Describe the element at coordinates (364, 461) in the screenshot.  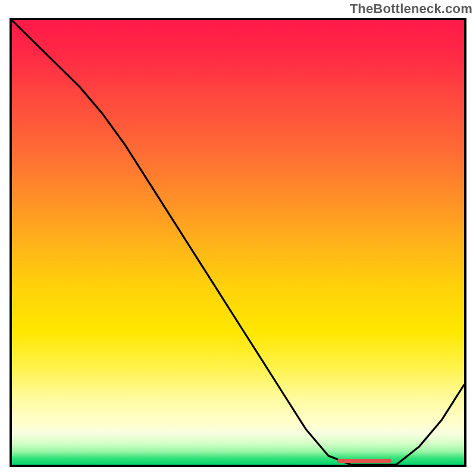
I see `optimal-range-marker` at that location.